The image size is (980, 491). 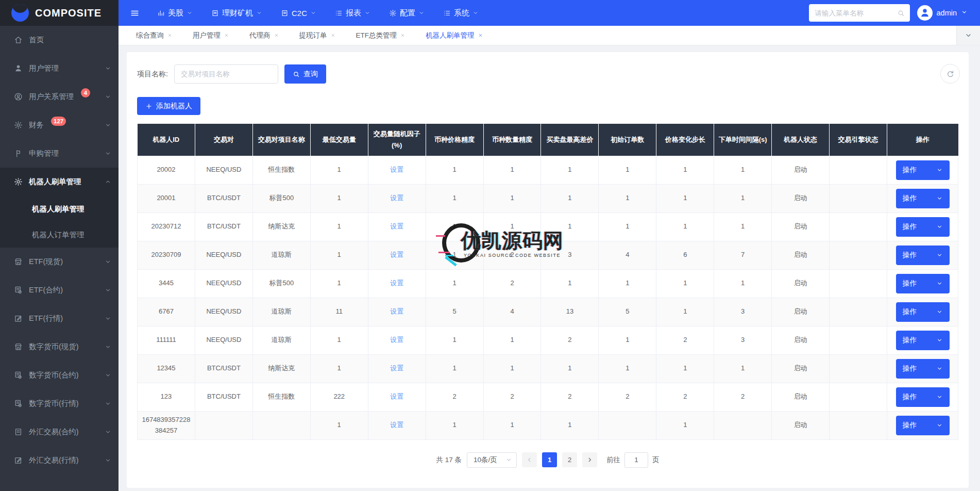 I want to click on cell-price-step: 6, so click(x=685, y=255).